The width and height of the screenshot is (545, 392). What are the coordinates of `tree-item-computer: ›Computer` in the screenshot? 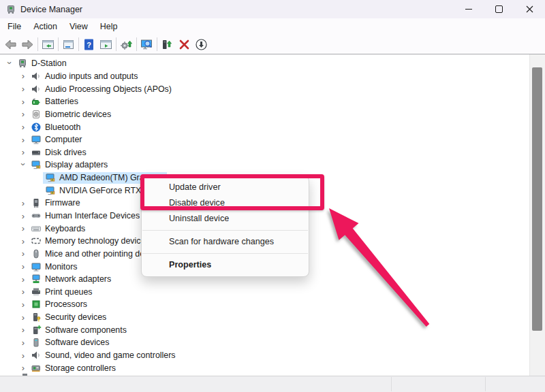 It's located at (265, 140).